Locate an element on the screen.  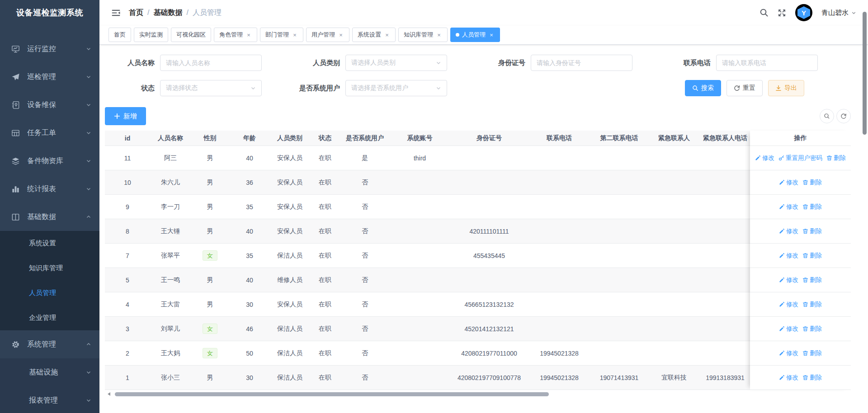
edit-icon is located at coordinates (782, 378).